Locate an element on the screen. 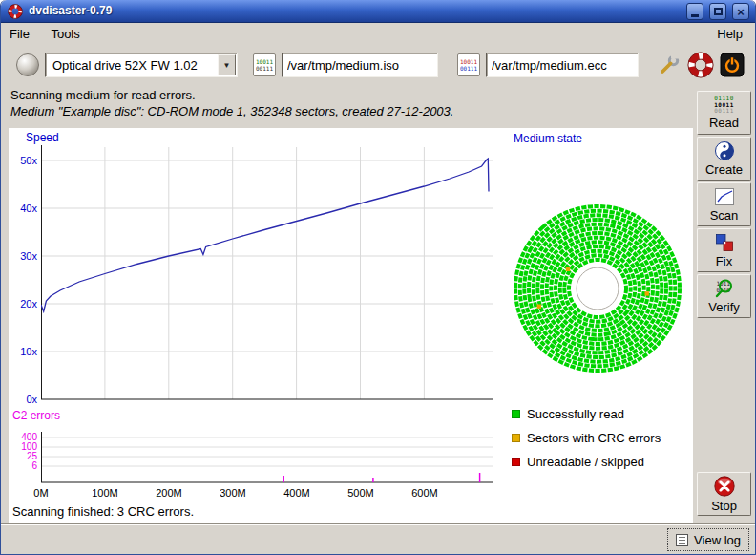  scan-button: Scan is located at coordinates (724, 204).